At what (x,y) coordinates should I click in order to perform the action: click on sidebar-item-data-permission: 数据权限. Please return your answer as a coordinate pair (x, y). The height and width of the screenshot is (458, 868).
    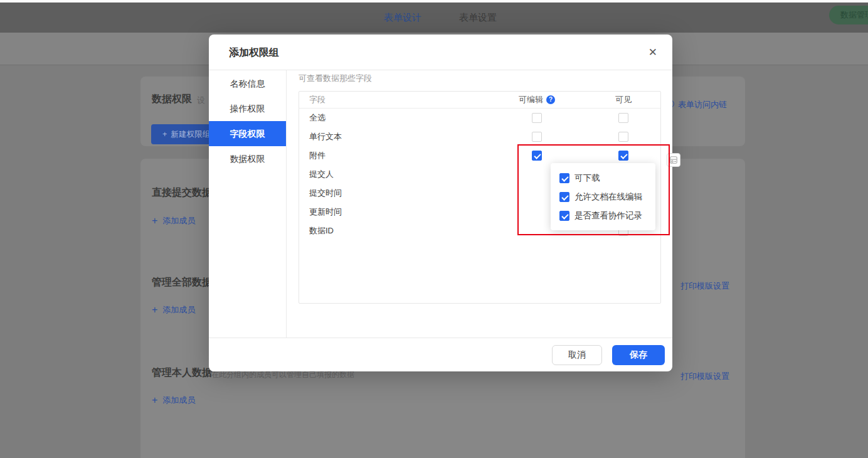
    Looking at the image, I should click on (247, 159).